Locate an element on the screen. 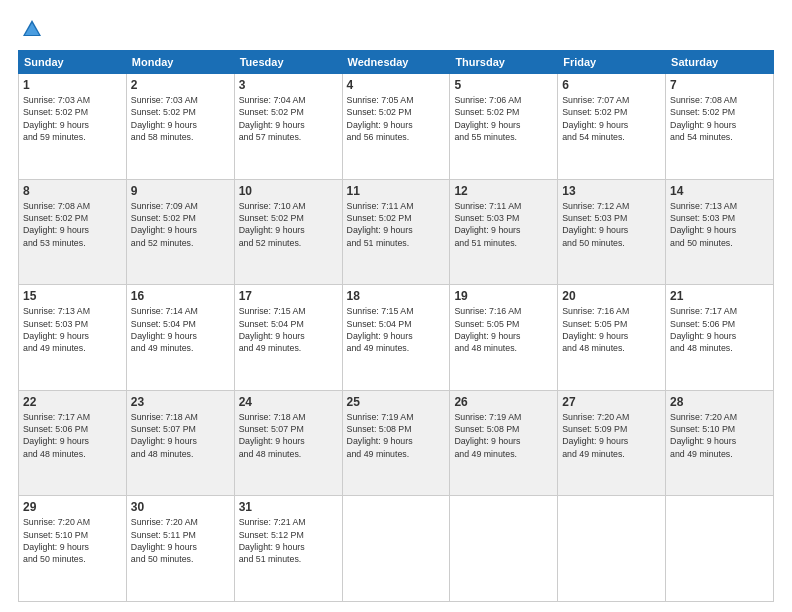 This screenshot has width=792, height=612. day-number: 26 is located at coordinates (504, 402).